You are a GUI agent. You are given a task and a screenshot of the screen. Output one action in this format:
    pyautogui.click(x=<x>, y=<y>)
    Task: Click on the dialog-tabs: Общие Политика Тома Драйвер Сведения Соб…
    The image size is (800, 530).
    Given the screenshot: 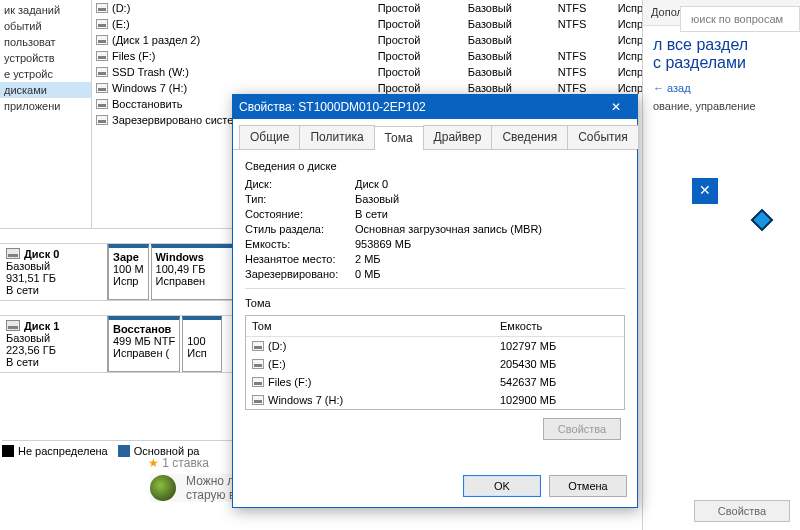 What is the action you would take?
    pyautogui.click(x=435, y=134)
    